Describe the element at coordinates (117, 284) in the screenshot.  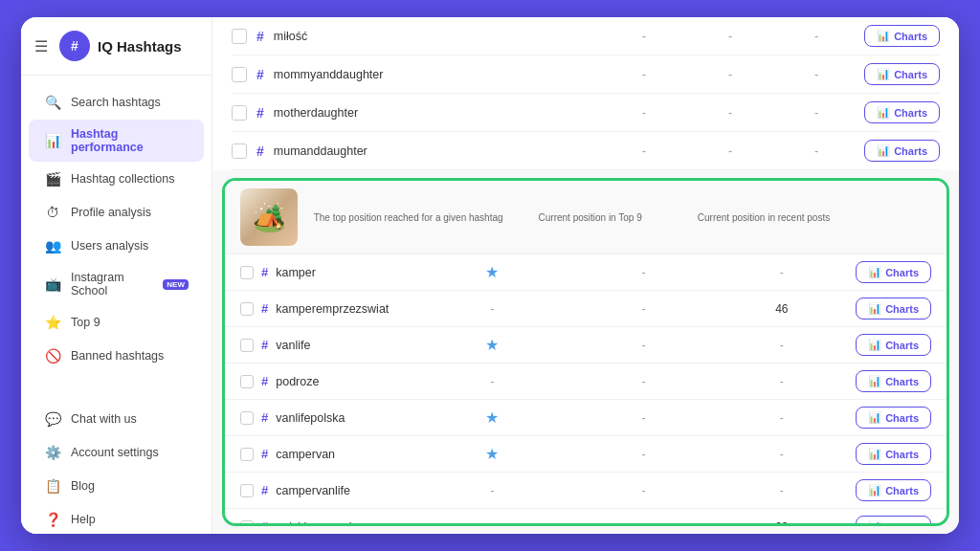
I see `sidebar-item-instagram-school: 📺 Instagram School NEW` at that location.